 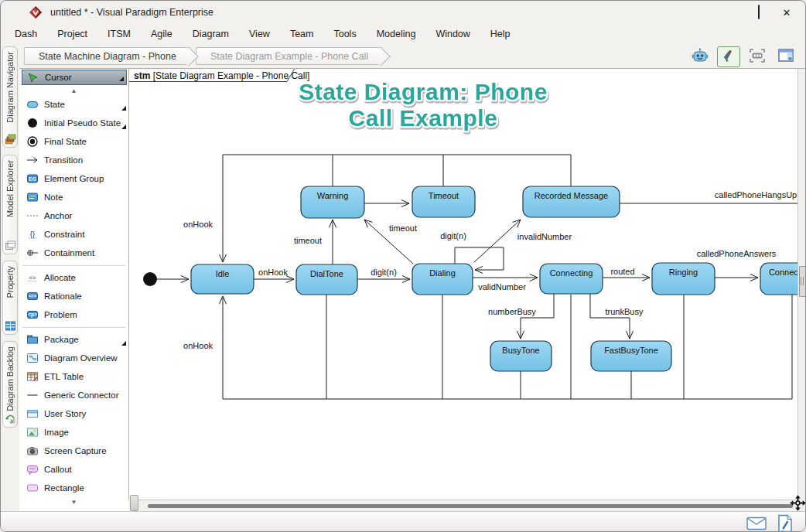 I want to click on transition-label: calledPhoneHangsUp, so click(x=756, y=195).